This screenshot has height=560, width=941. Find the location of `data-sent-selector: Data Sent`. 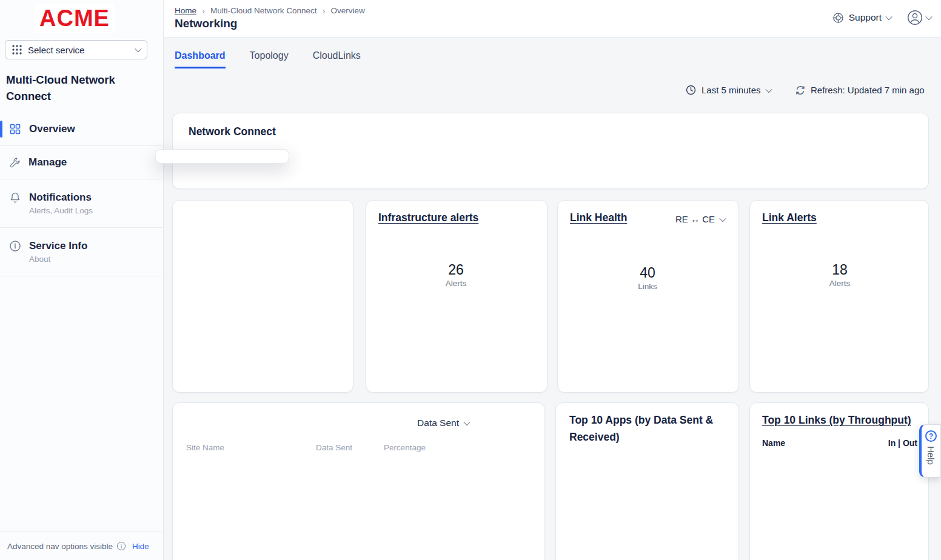

data-sent-selector: Data Sent is located at coordinates (443, 423).